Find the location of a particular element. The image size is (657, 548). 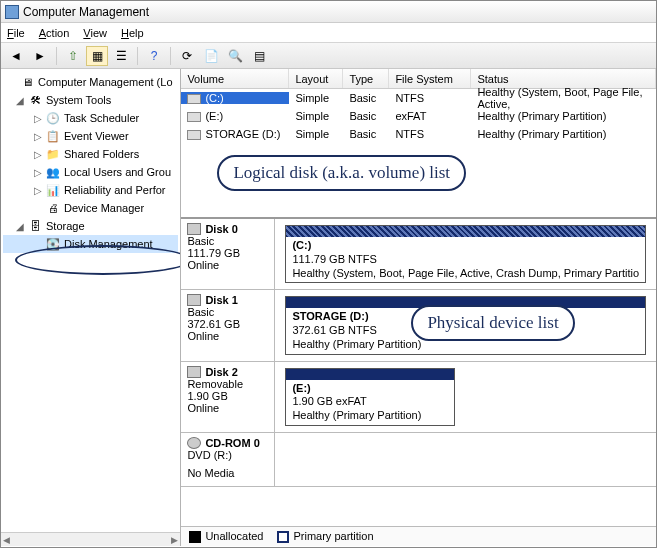

menubar: File Action View Help is located at coordinates (328, 33).